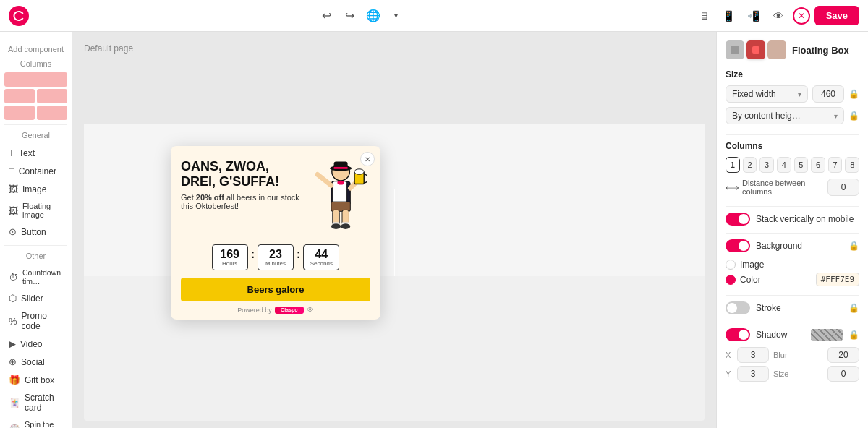 The width and height of the screenshot is (868, 428). What do you see at coordinates (36, 321) in the screenshot?
I see `sidebar-item-promo-code: % Promo code` at bounding box center [36, 321].